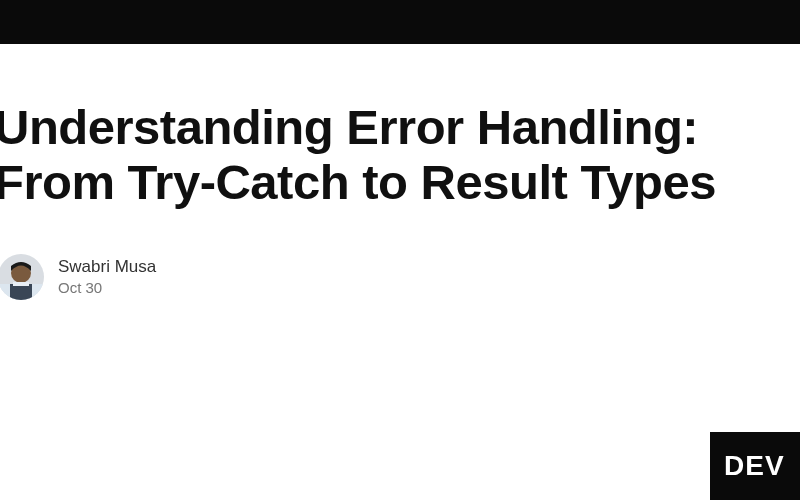 Image resolution: width=800 pixels, height=500 pixels. I want to click on author-name: Swabri Musa, so click(107, 267).